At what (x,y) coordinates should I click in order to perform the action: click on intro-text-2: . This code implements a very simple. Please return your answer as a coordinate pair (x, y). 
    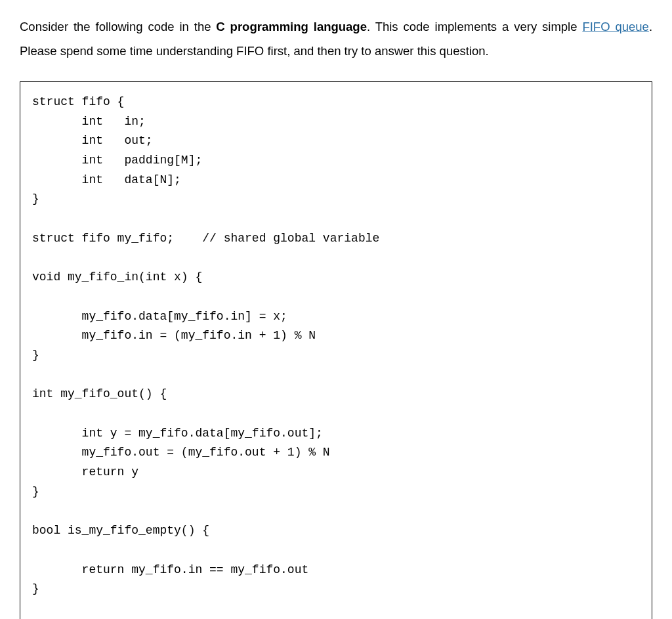
    Looking at the image, I should click on (474, 26).